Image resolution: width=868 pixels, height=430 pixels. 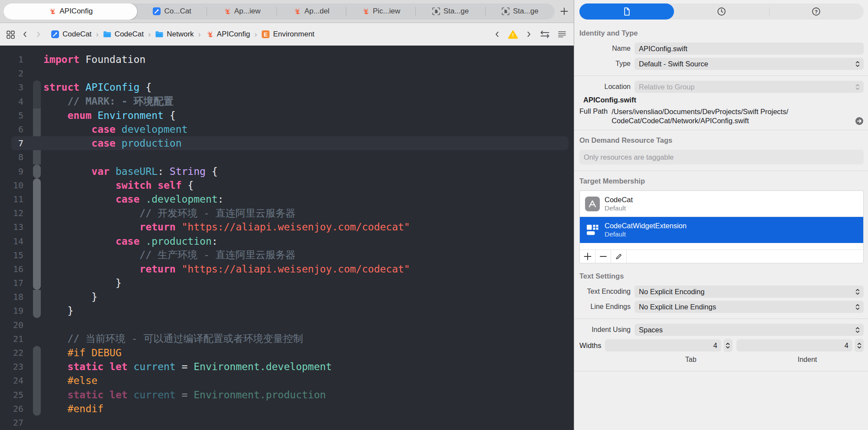 What do you see at coordinates (287, 395) in the screenshot?
I see `code-line-25: 25 static let current = Environment.prod…` at bounding box center [287, 395].